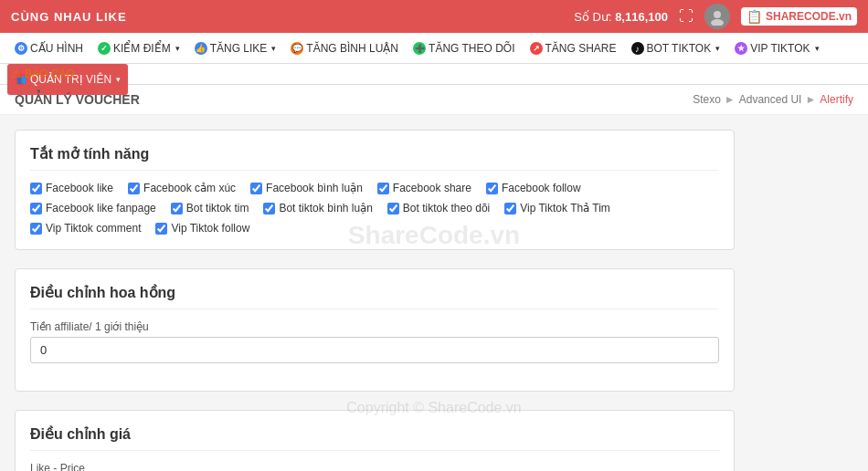  What do you see at coordinates (773, 99) in the screenshot?
I see `breadcrumb: Stexo ► Advanced UI ► Alertify` at bounding box center [773, 99].